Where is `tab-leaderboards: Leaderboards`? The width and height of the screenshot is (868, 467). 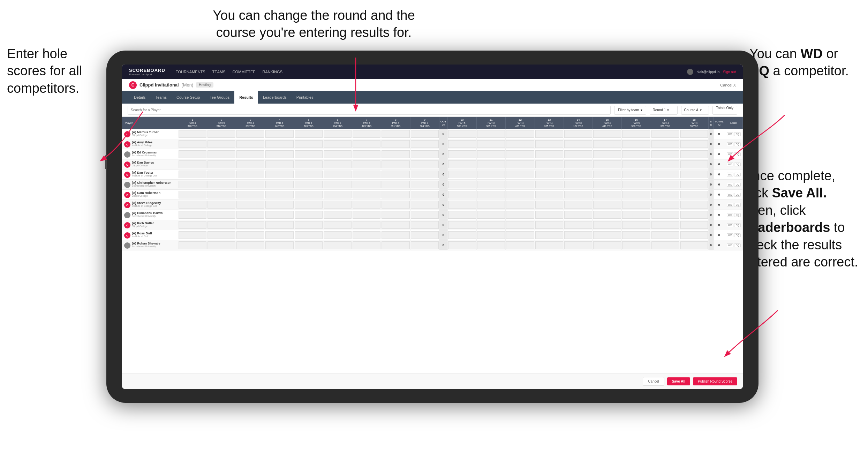
tab-leaderboards: Leaderboards is located at coordinates (275, 97).